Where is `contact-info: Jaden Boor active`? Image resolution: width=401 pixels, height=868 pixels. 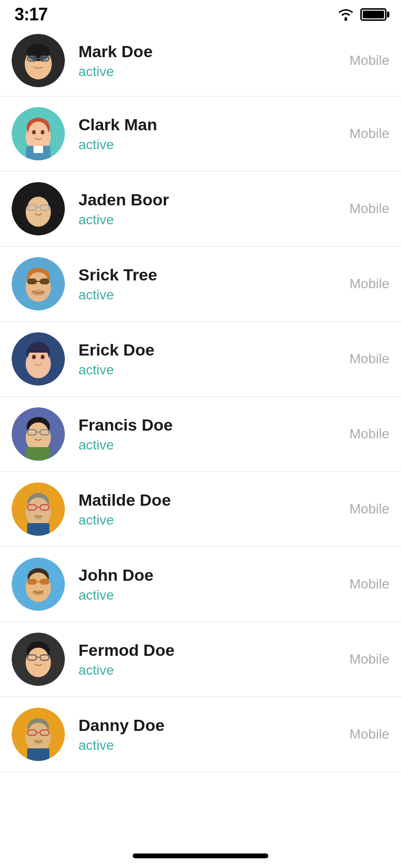 contact-info: Jaden Boor active is located at coordinates (214, 209).